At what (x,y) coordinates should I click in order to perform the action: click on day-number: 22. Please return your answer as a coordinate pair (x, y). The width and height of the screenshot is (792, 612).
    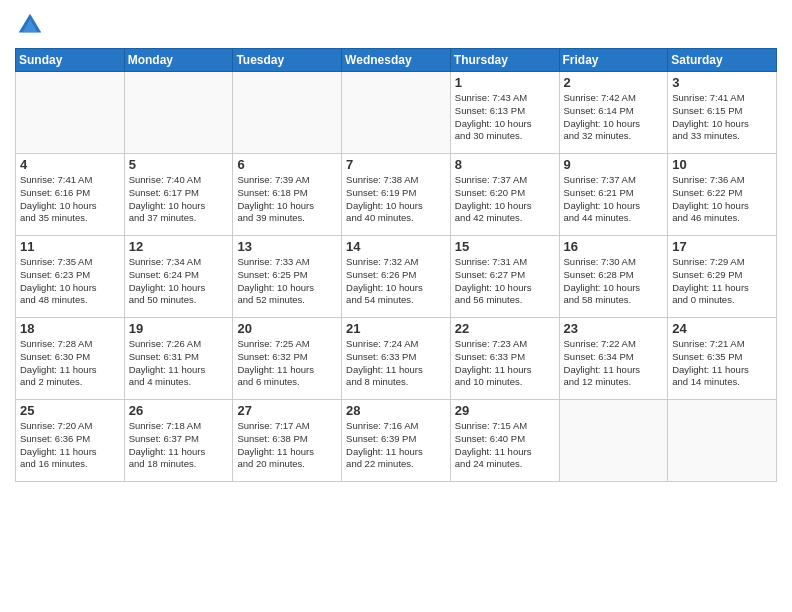
    Looking at the image, I should click on (505, 328).